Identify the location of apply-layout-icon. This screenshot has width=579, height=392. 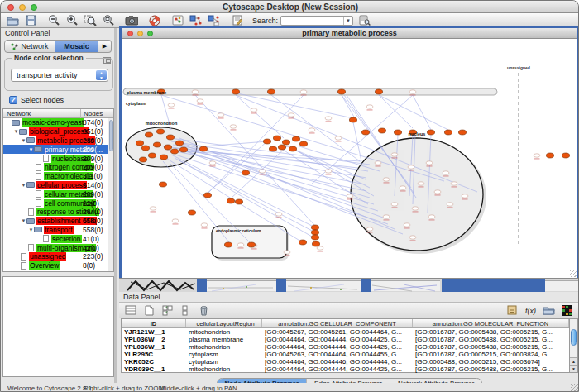
(196, 20).